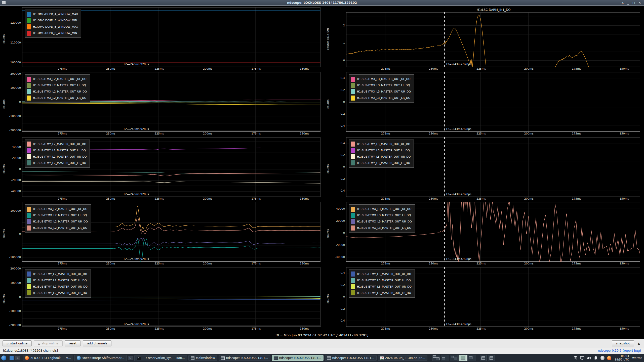 This screenshot has height=362, width=644. I want to click on channel-name: H1:SUS-ITMY_L2_MASTER_OUT_LL_DQ, so click(59, 150).